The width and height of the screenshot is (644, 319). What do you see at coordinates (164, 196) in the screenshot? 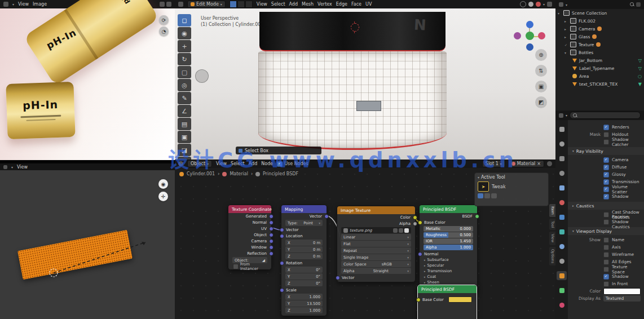
I see `overlay-button: ✛` at bounding box center [164, 196].